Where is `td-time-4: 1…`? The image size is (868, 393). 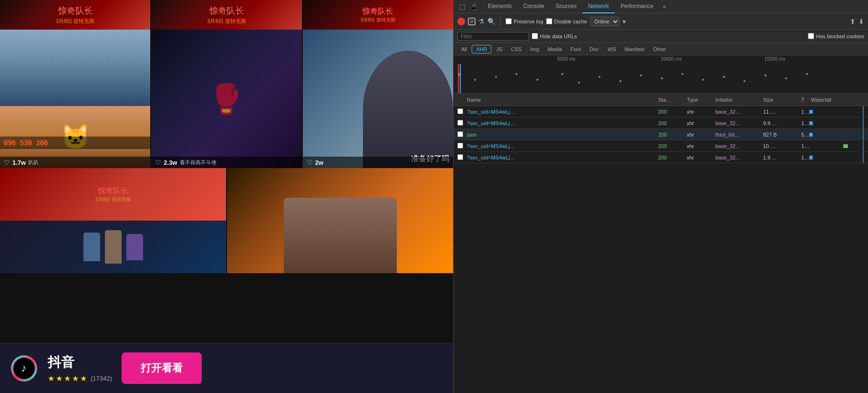 td-time-4: 1… is located at coordinates (804, 158).